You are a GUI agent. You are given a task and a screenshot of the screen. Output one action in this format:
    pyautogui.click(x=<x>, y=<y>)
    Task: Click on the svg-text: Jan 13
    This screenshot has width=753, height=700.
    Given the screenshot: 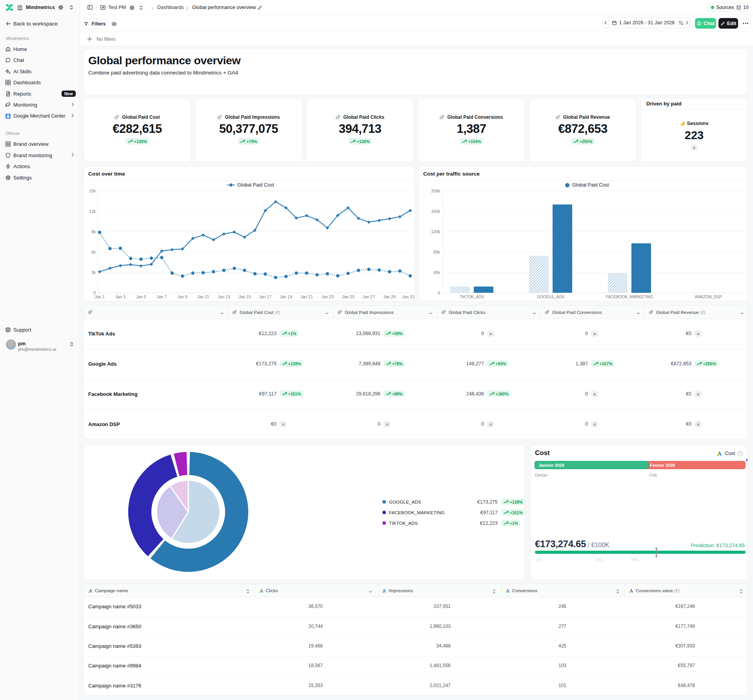 What is the action you would take?
    pyautogui.click(x=224, y=297)
    